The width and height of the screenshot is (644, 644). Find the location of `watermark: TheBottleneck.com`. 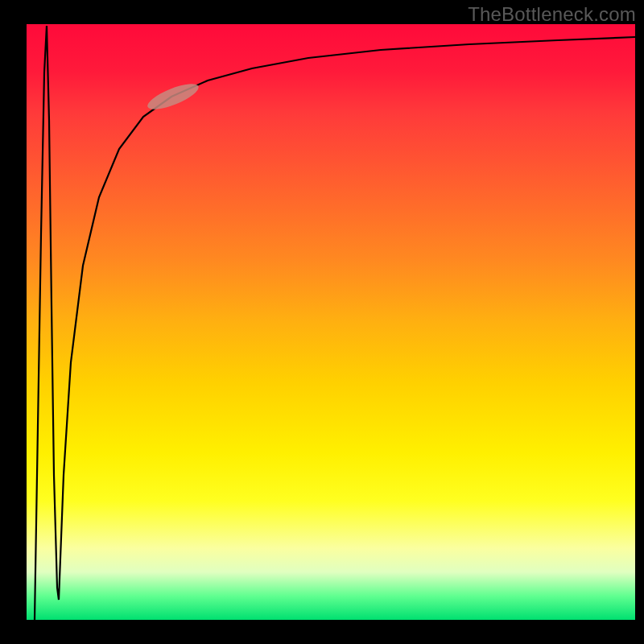

watermark: TheBottleneck.com is located at coordinates (552, 14).